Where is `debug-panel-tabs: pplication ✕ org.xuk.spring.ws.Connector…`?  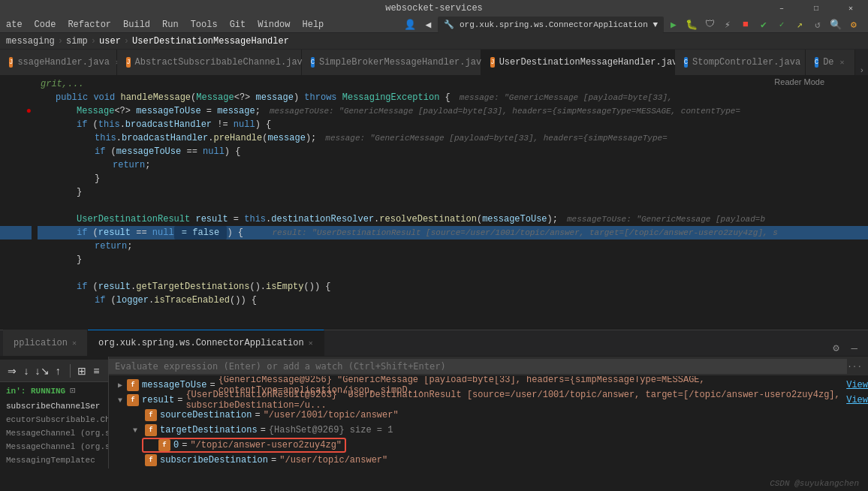 debug-panel-tabs: pplication ✕ org.xuk.spring.ws.Connector… is located at coordinates (434, 344).